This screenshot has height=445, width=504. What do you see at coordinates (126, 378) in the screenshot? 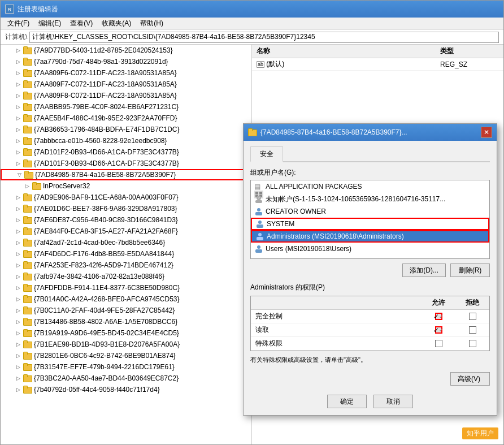
I see `tree-item: ▷ {7B3BC2A0-AA50-4ae7-BD44-B03649EC87C2}` at bounding box center [126, 378].